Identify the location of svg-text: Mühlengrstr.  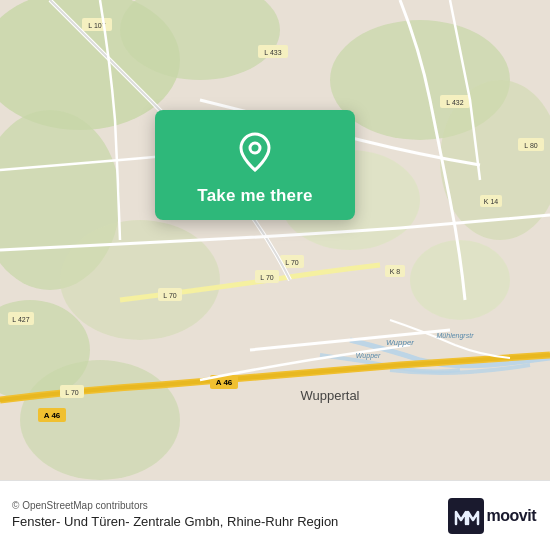
(456, 336).